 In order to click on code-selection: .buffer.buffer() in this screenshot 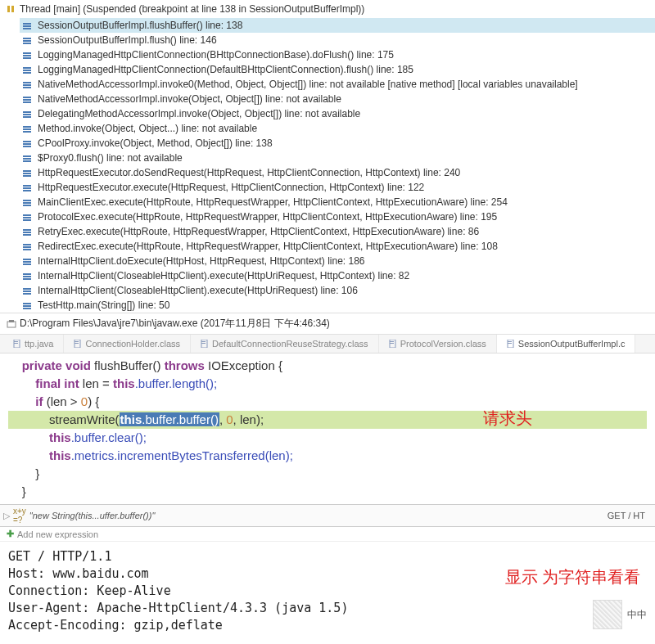, I will do `click(180, 419)`.